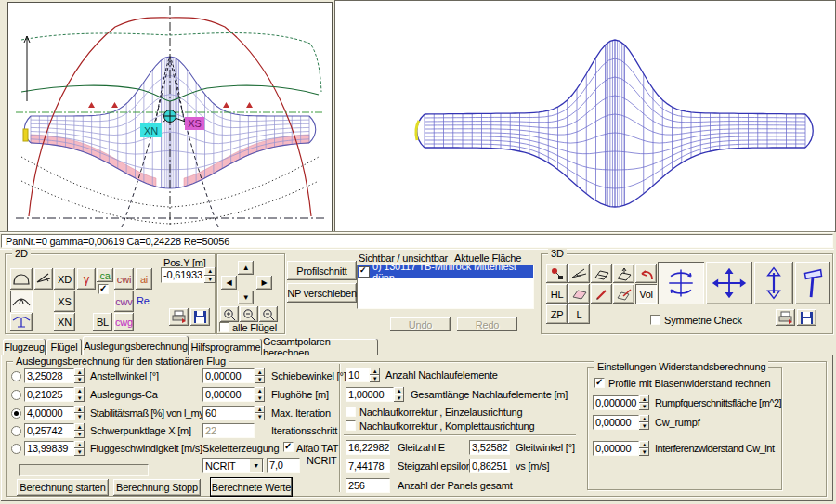 This screenshot has width=836, height=504. What do you see at coordinates (80, 413) in the screenshot?
I see `stabilitaetsmass-spinner: ▲▼` at bounding box center [80, 413].